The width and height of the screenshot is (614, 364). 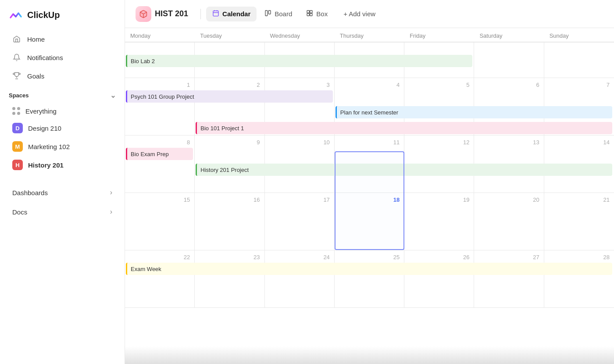 What do you see at coordinates (19, 96) in the screenshot?
I see `spaces-label: Spaces` at bounding box center [19, 96].